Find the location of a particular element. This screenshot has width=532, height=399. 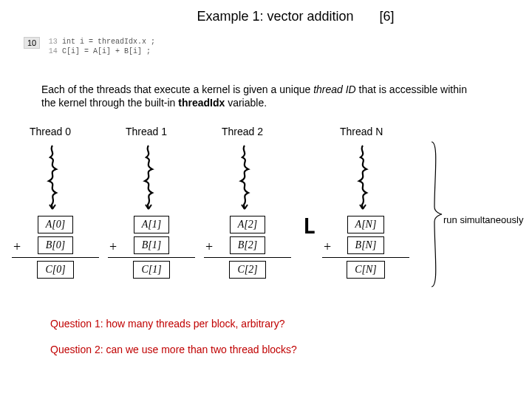

para-text: Each of the threads that execute a kerne… is located at coordinates (177, 89).